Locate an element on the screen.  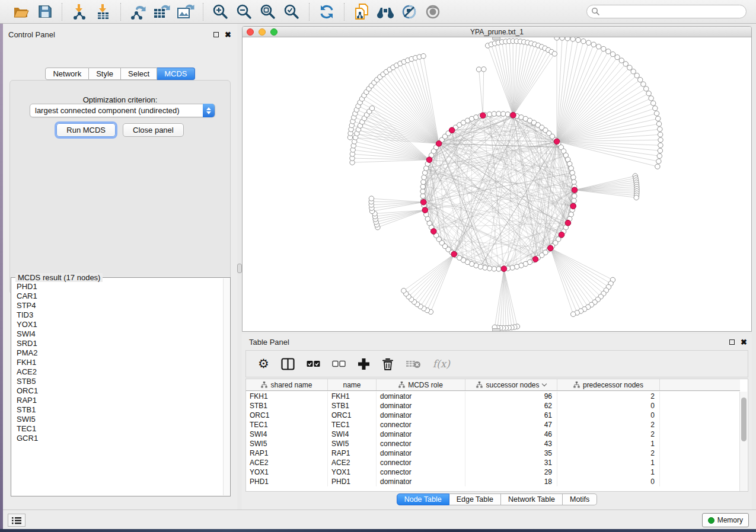
table-row-RAP1: RAP1RAP1dominator352 is located at coordinates (493, 453).